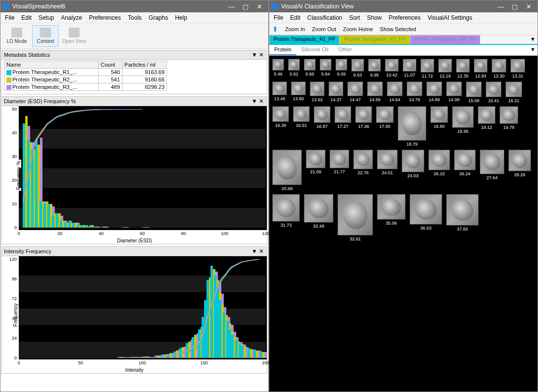 Image resolution: width=538 pixels, height=392 pixels. I want to click on particle-thumb: 17.36, so click(364, 118).